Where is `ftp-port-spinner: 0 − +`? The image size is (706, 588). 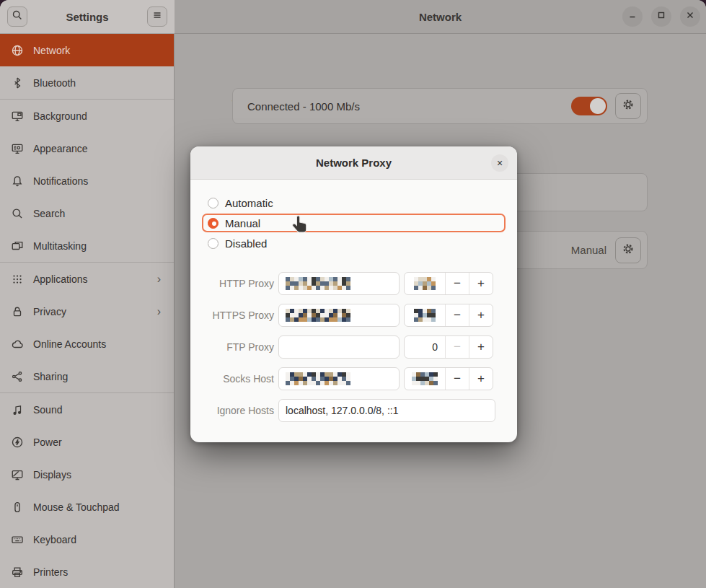
ftp-port-spinner: 0 − + is located at coordinates (449, 347).